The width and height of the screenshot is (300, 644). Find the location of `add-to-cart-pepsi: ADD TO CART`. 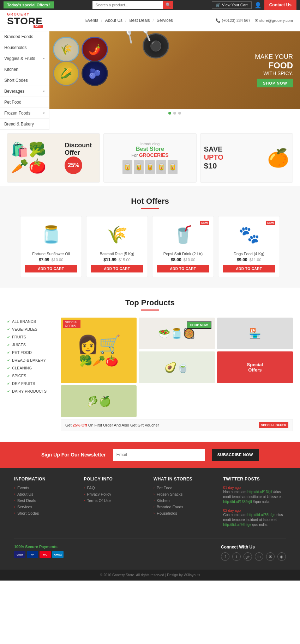

add-to-cart-pepsi: ADD TO CART is located at coordinates (183, 269).